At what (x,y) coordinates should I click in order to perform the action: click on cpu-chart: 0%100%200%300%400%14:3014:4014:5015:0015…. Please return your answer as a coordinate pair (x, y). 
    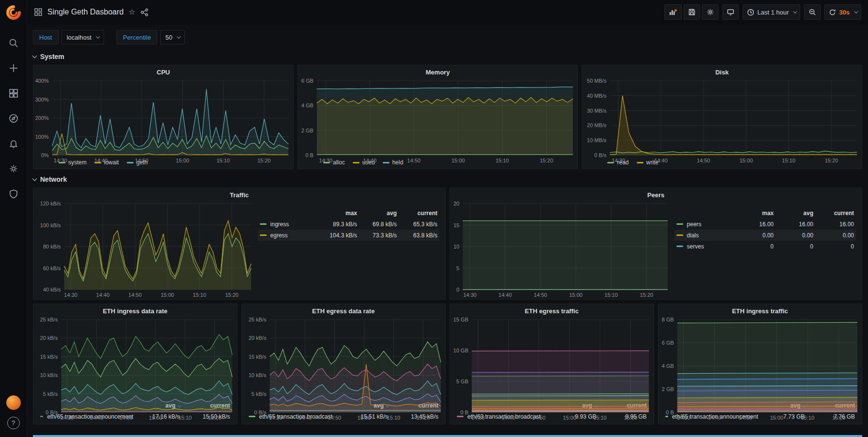
    Looking at the image, I should click on (164, 117).